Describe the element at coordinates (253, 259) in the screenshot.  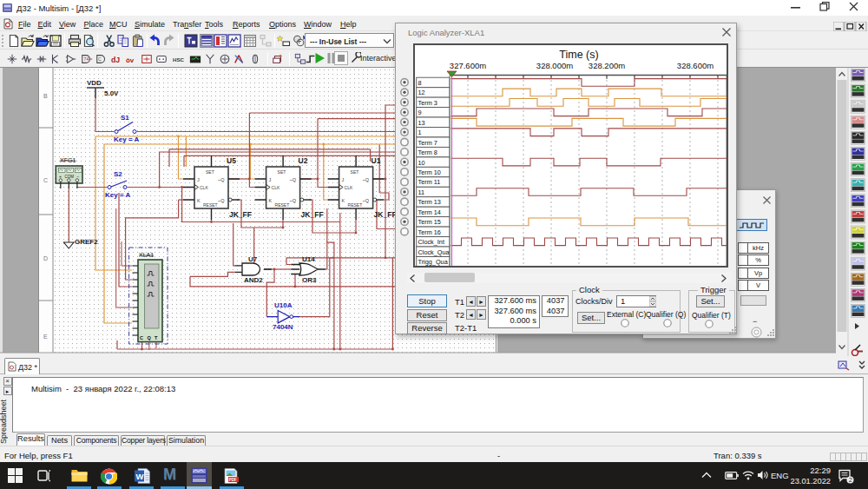
I see `svg-text: U7` at that location.